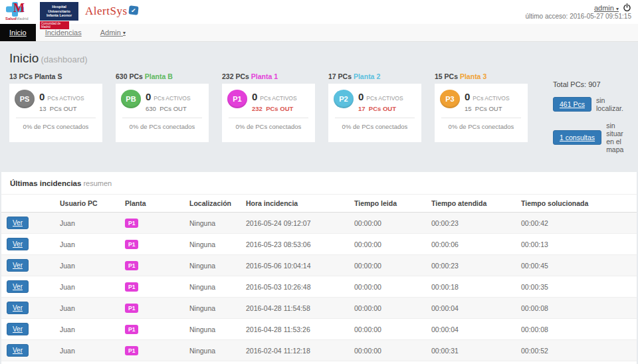 The height and width of the screenshot is (364, 638). I want to click on planta-p1-icon: P1, so click(237, 99).